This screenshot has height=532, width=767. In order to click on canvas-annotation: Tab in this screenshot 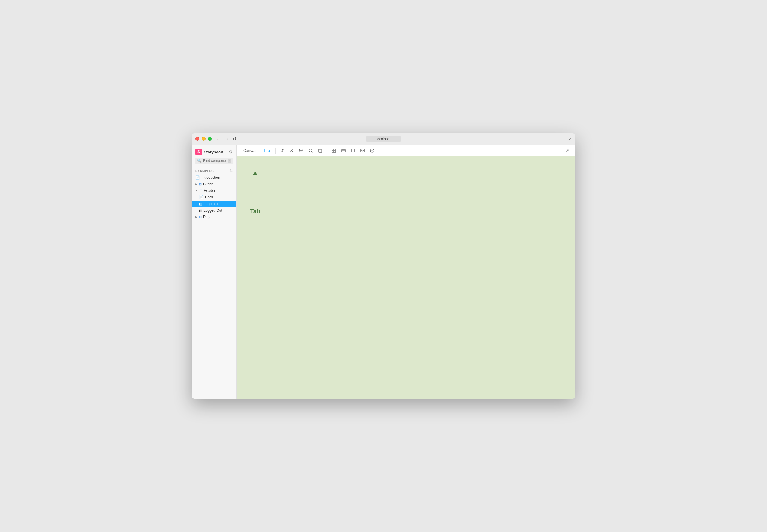, I will do `click(255, 193)`.